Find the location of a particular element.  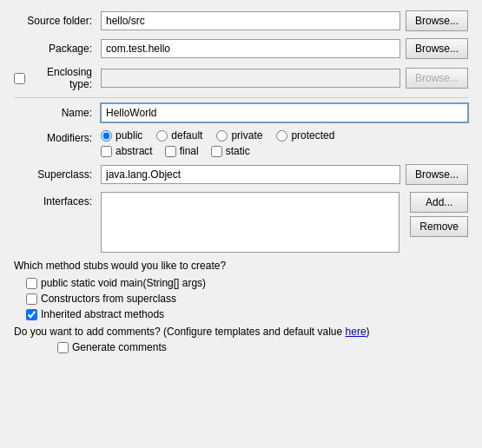

protected-radio is located at coordinates (281, 135).